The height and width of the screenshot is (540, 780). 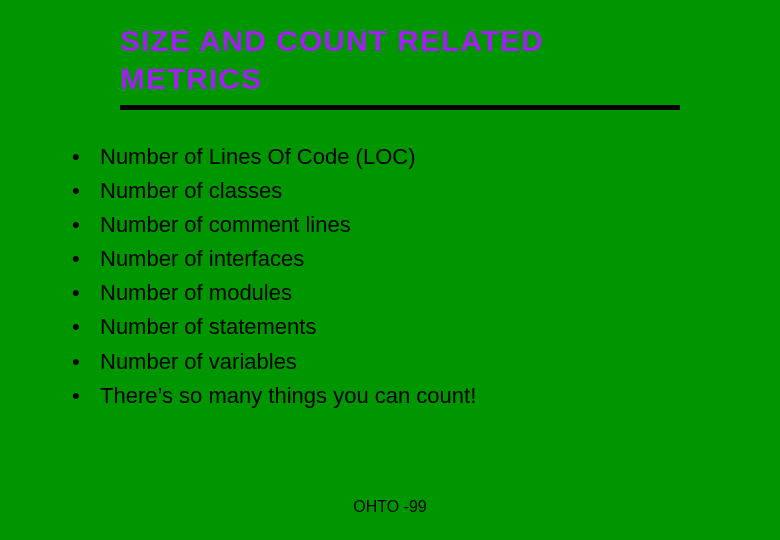 What do you see at coordinates (390, 259) in the screenshot?
I see `list-item: Number of interfaces` at bounding box center [390, 259].